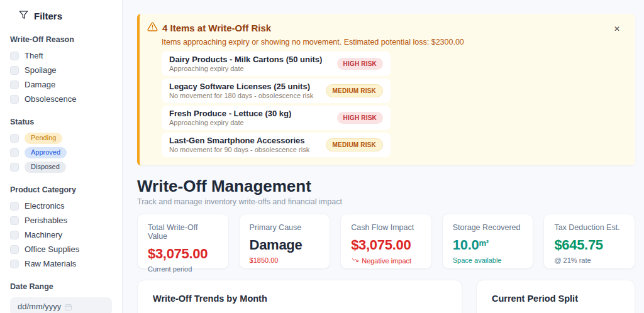 The height and width of the screenshot is (313, 644). Describe the element at coordinates (488, 244) in the screenshot. I see `stat-value: 10.0m²` at that location.